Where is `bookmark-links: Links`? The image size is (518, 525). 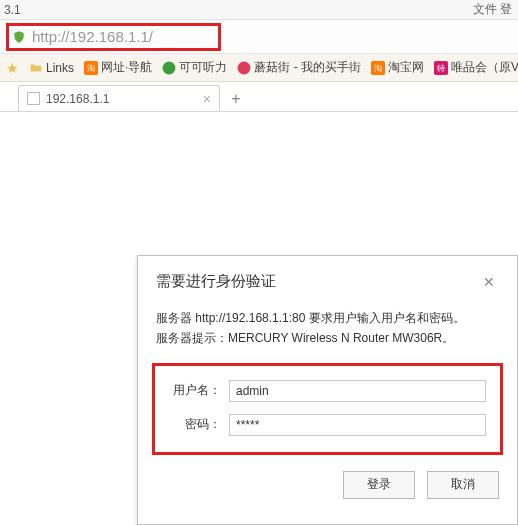 bookmark-links: Links is located at coordinates (52, 68).